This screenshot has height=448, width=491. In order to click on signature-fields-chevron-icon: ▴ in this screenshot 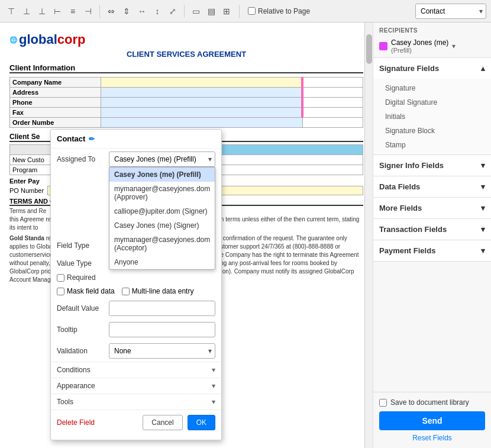, I will do `click(483, 69)`.